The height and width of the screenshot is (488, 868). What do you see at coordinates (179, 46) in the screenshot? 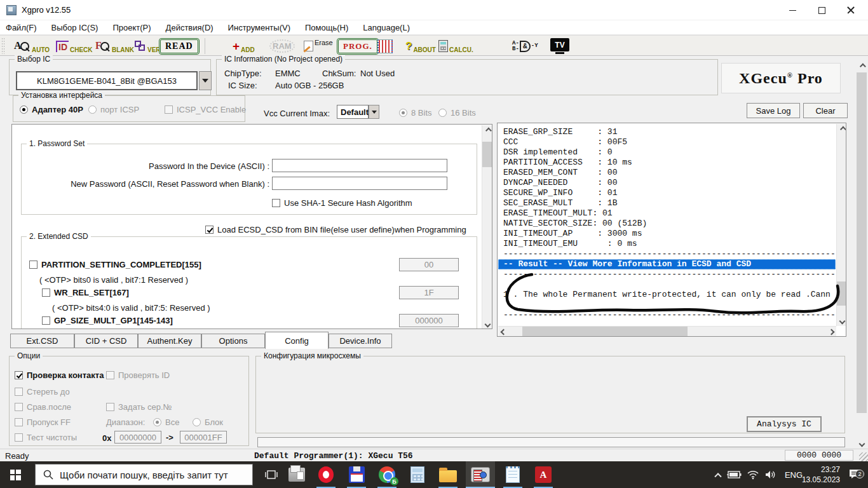
I see `read-button: READ` at bounding box center [179, 46].